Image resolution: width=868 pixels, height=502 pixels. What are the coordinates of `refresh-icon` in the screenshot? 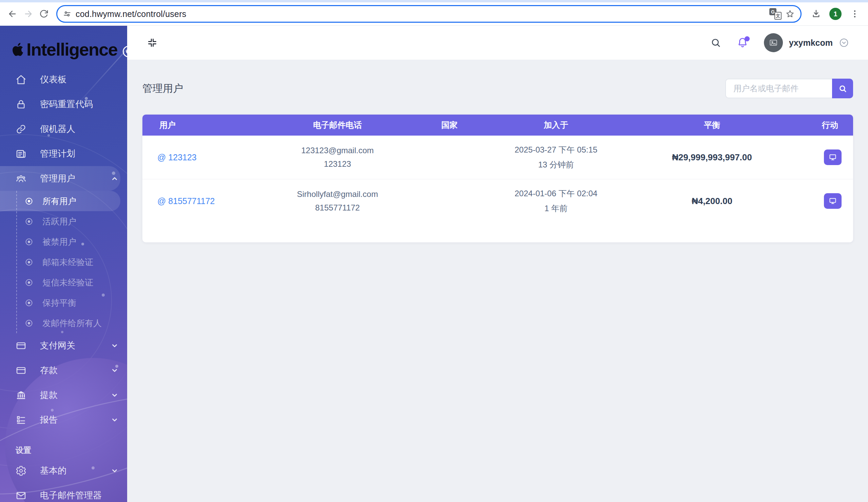 It's located at (44, 14).